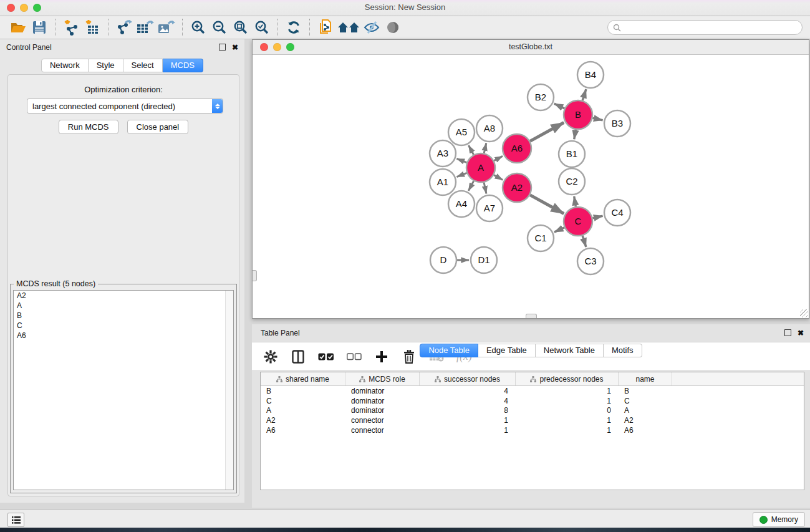 This screenshot has height=532, width=810. I want to click on edge-C-C1, so click(559, 230).